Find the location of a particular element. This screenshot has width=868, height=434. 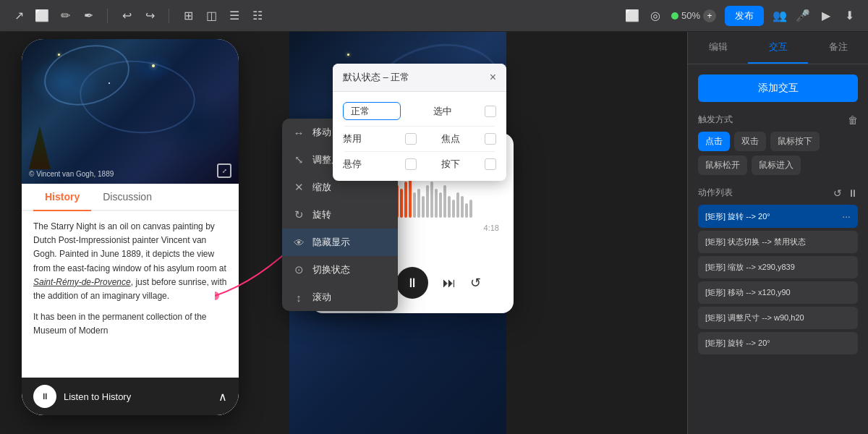

action-more-0: ··· is located at coordinates (846, 216).